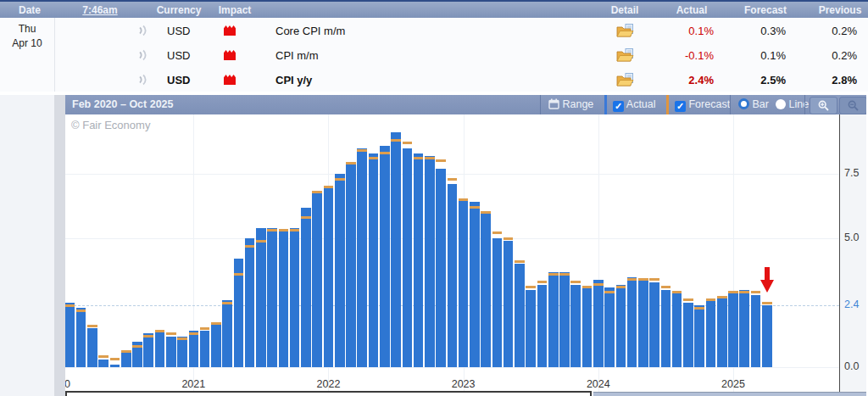  Describe the element at coordinates (554, 104) in the screenshot. I see `calendar-icon` at that location.